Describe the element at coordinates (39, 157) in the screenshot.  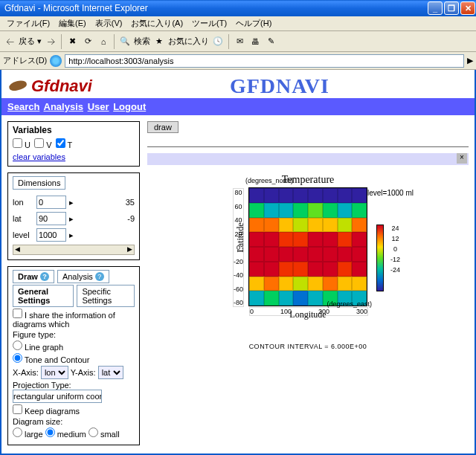
I see `clear-variables-link: clear variables` at that location.